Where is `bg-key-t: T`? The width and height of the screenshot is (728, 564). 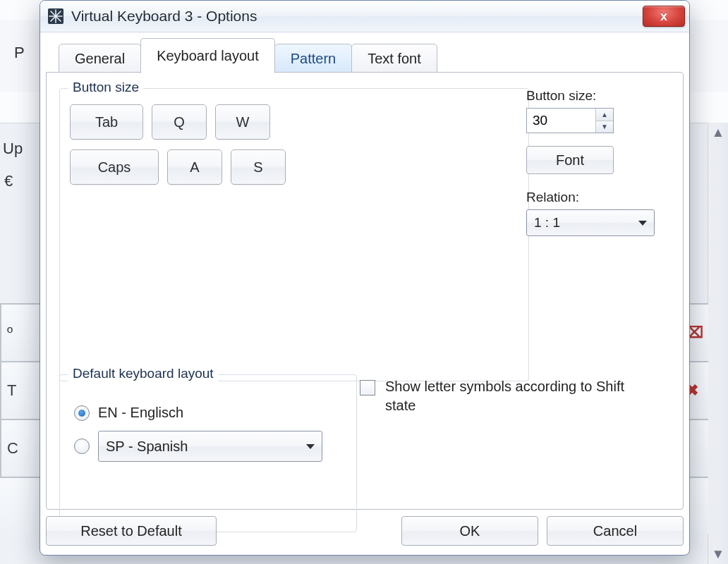
bg-key-t: T is located at coordinates (20, 391).